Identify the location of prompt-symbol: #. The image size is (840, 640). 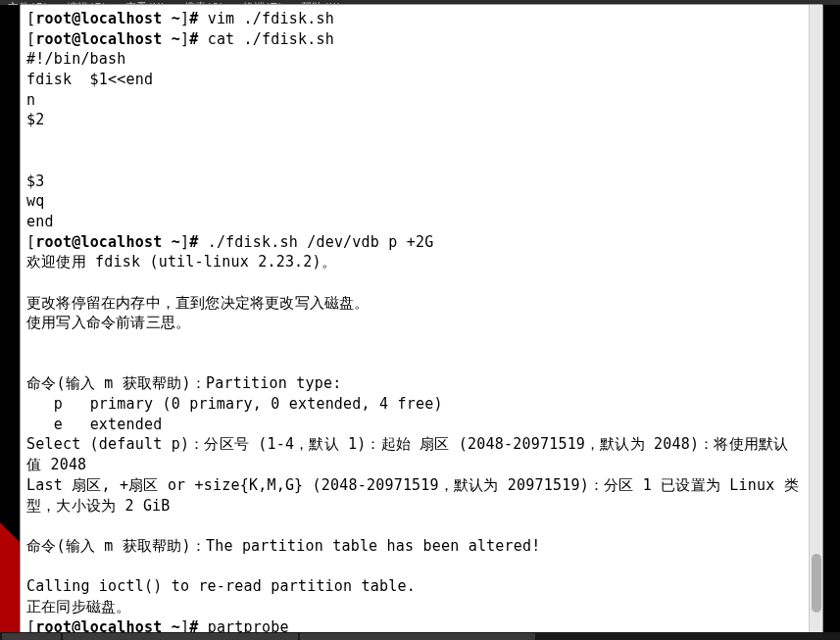
(194, 19).